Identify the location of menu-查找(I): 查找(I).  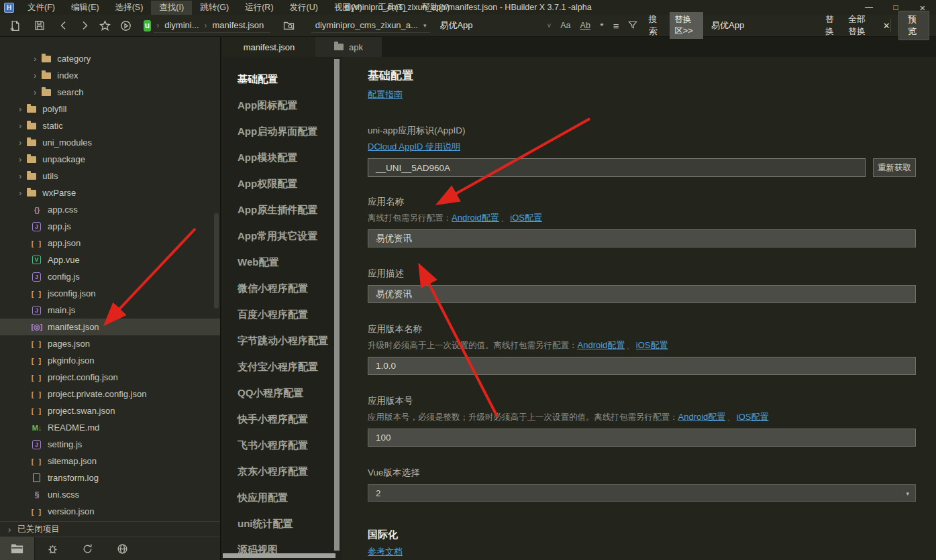
(172, 8).